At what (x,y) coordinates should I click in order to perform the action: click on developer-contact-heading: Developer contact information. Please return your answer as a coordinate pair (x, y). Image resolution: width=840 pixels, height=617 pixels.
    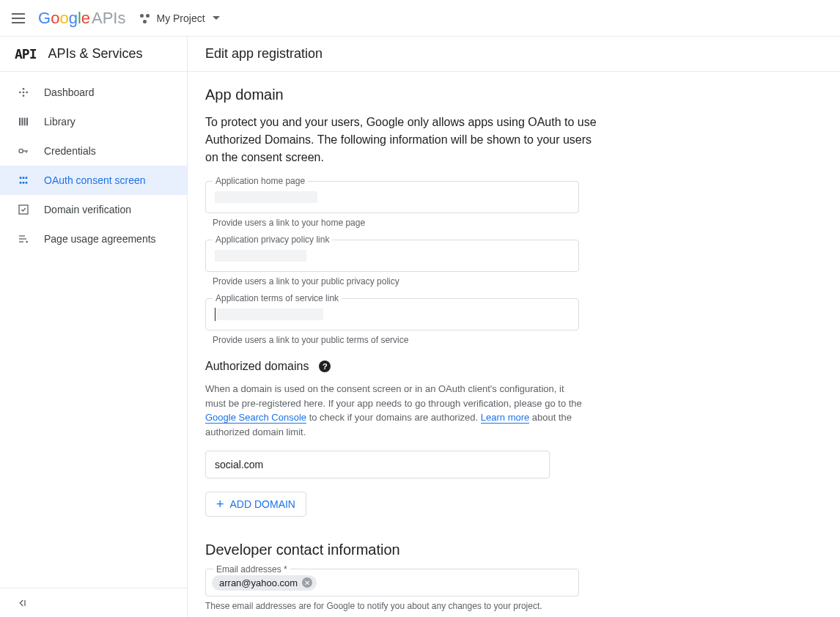
    Looking at the image, I should click on (488, 550).